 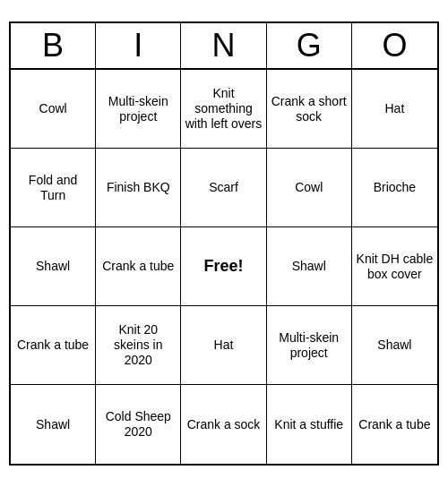 What do you see at coordinates (138, 267) in the screenshot?
I see `bingo-cell-11: Crank a tube` at bounding box center [138, 267].